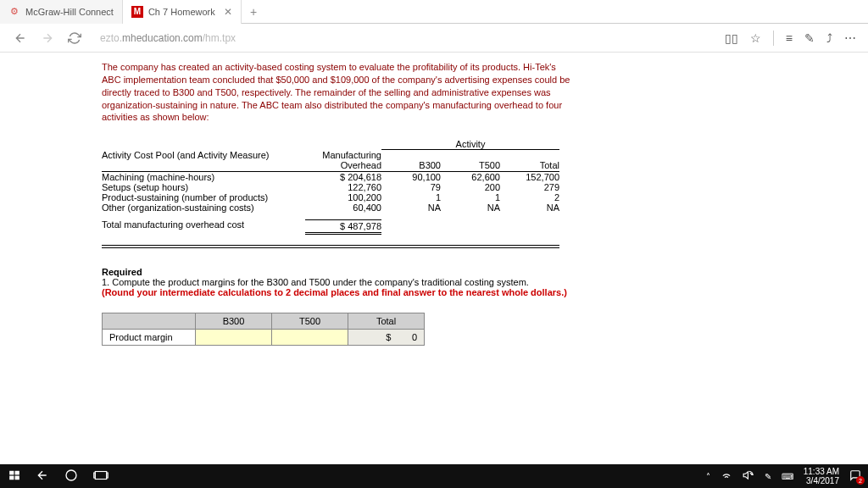  What do you see at coordinates (860, 480) in the screenshot?
I see `notif-badge: 2` at bounding box center [860, 480].